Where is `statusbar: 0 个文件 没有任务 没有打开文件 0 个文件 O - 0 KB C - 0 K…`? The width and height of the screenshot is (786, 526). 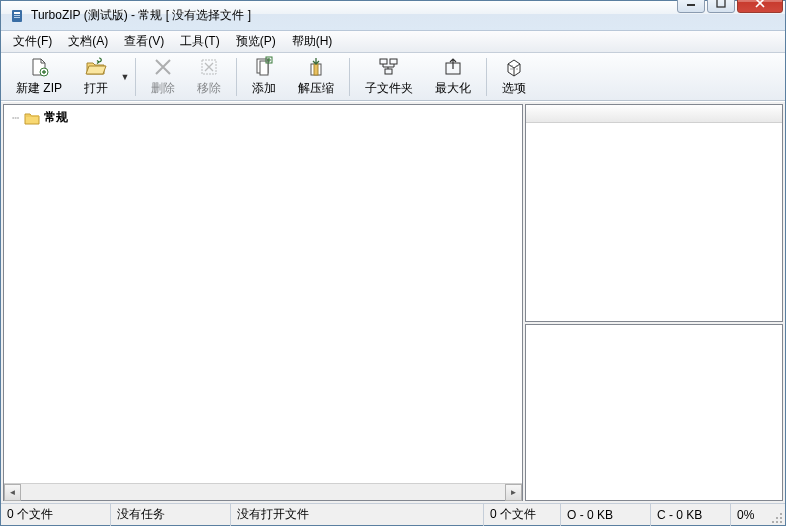
statusbar: 0 个文件 没有任务 没有打开文件 0 个文件 O - 0 KB C - 0 K… is located at coordinates (393, 514).